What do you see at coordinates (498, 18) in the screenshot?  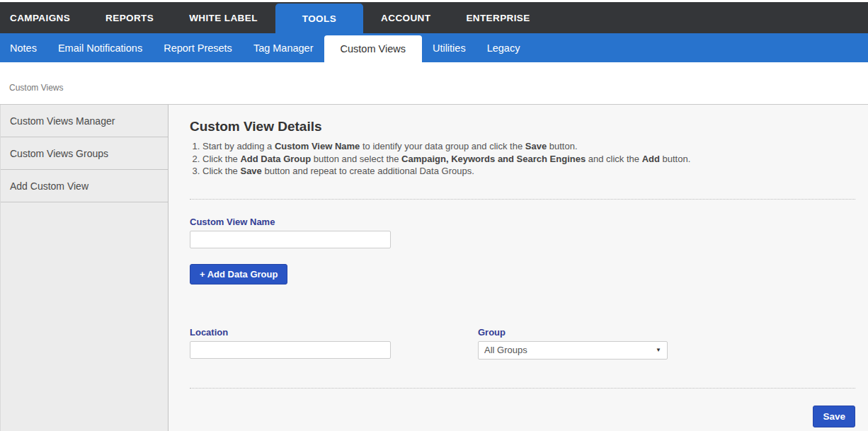 I see `topnav-item-enterprise: ENTERPRISE` at bounding box center [498, 18].